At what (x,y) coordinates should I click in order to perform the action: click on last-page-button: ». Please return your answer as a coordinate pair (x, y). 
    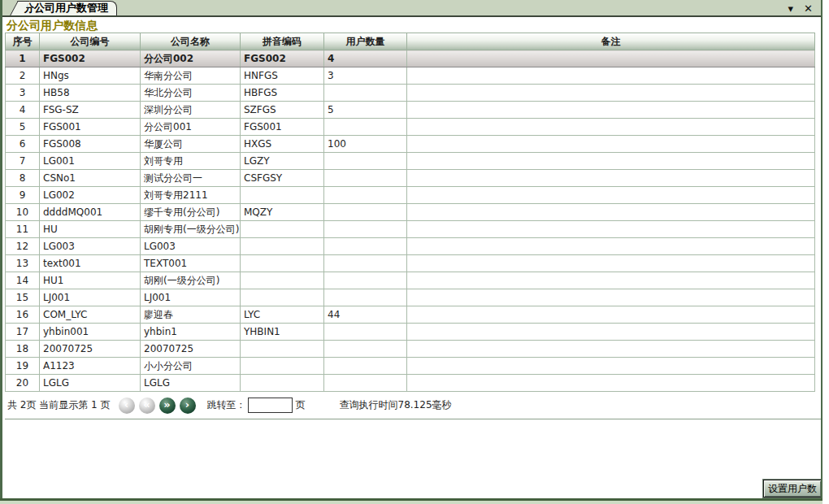
    Looking at the image, I should click on (167, 406).